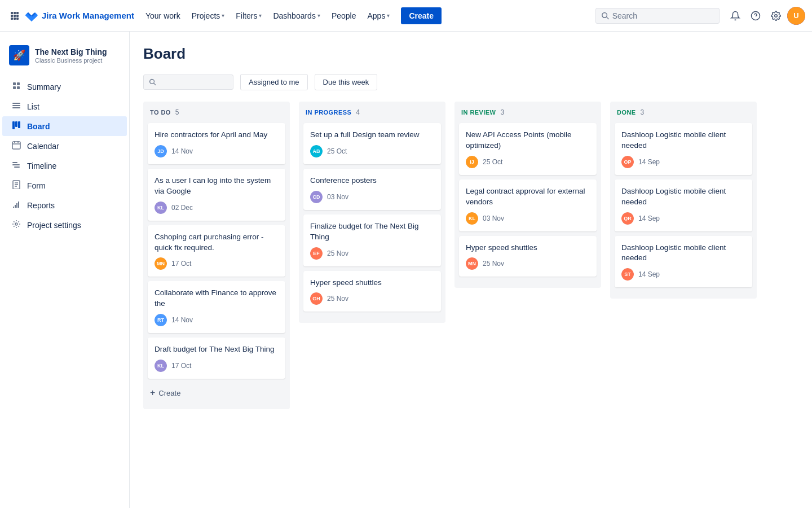 The image size is (812, 508). I want to click on card-meta: EF 25 Nov, so click(372, 253).